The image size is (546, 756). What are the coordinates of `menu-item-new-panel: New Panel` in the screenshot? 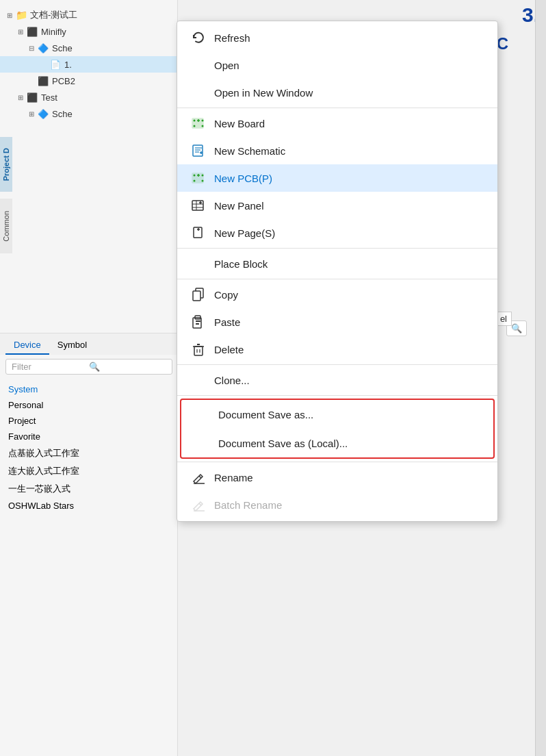 It's located at (337, 205).